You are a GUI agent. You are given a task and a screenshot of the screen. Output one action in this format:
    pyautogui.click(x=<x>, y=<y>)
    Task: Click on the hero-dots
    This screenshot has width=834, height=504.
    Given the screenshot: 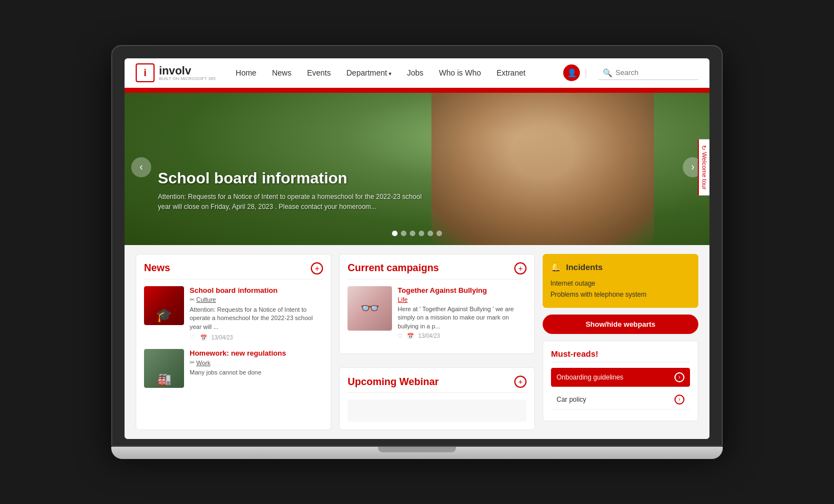 What is the action you would take?
    pyautogui.click(x=417, y=233)
    